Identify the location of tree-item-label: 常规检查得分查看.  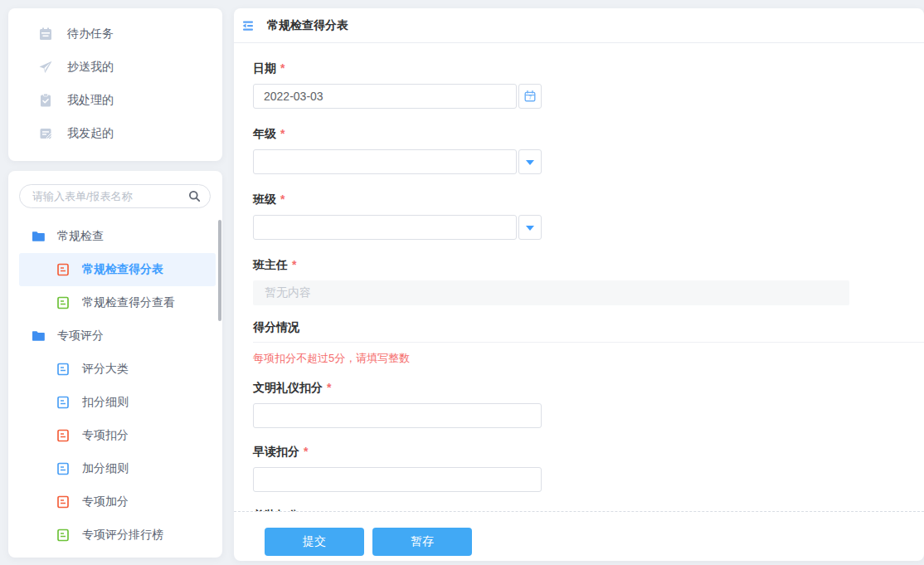
(129, 303).